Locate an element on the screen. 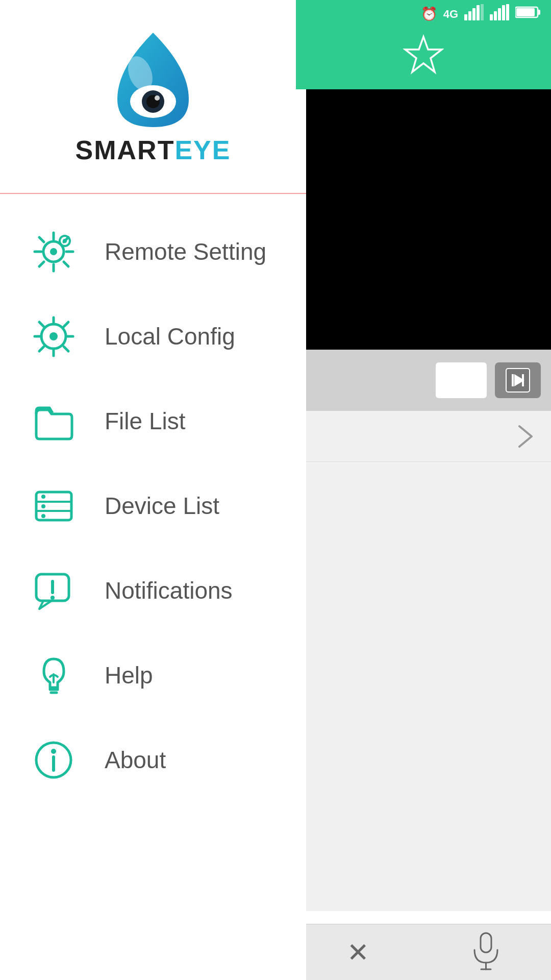  logo-container: SMARTEYE is located at coordinates (153, 96).